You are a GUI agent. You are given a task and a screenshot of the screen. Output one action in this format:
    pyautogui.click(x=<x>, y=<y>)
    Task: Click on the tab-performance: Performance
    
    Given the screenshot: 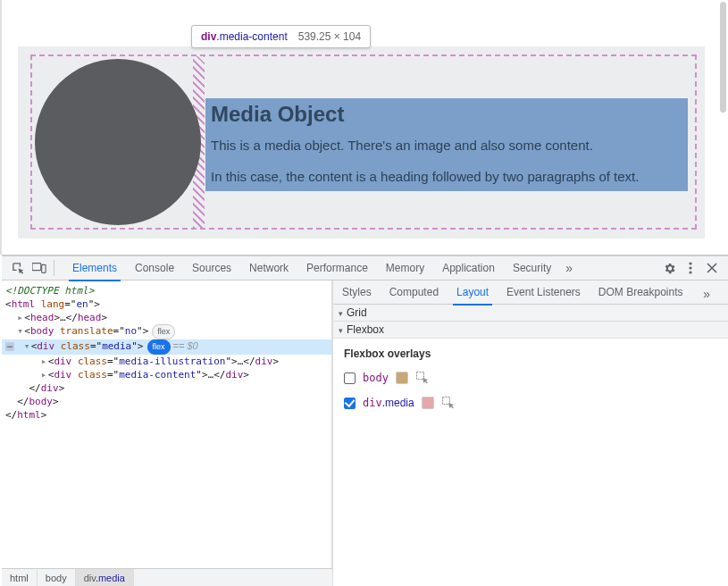 What is the action you would take?
    pyautogui.click(x=338, y=268)
    